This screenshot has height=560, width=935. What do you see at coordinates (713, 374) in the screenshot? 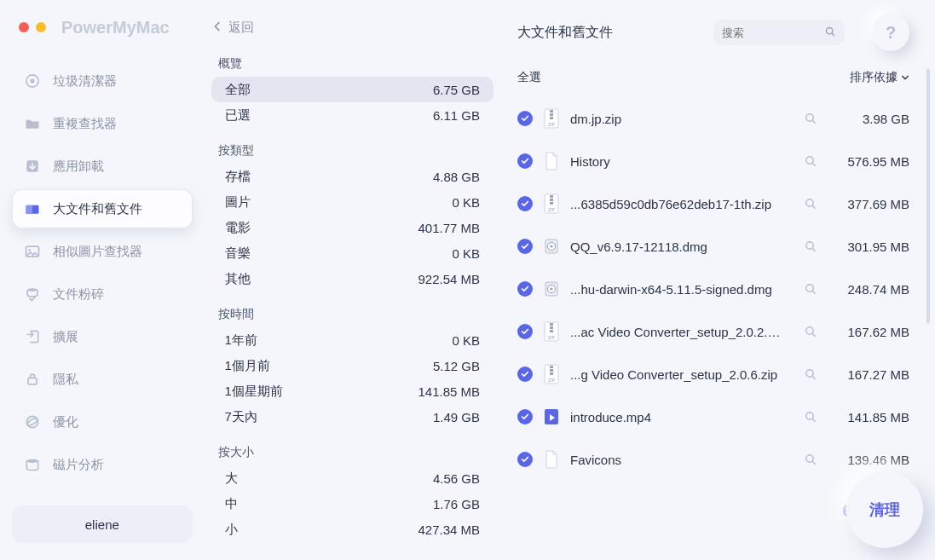
I see `file-row: ZIP...g Video Converter_setup_2.0.6.zip1…` at bounding box center [713, 374].